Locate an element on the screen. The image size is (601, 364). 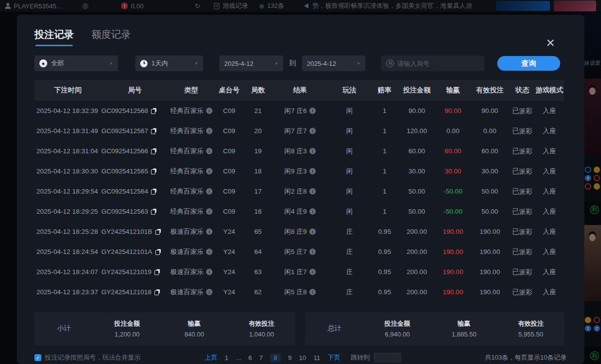
table-number: Y24 is located at coordinates (229, 272).